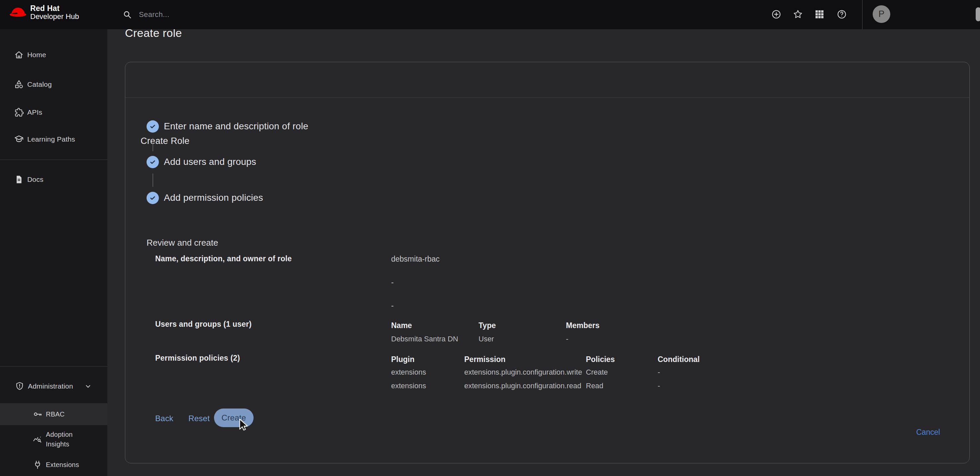 This screenshot has height=476, width=980. What do you see at coordinates (59, 439) in the screenshot?
I see `sidebar-item-label: AdoptionInsights` at bounding box center [59, 439].